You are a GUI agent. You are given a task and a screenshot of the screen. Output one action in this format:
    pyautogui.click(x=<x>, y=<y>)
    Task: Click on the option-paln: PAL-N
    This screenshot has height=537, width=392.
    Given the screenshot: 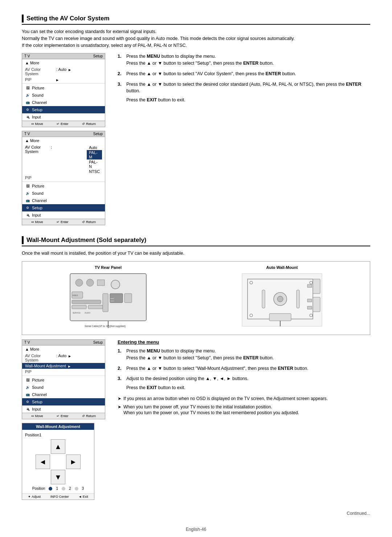 What is the action you would take?
    pyautogui.click(x=94, y=164)
    